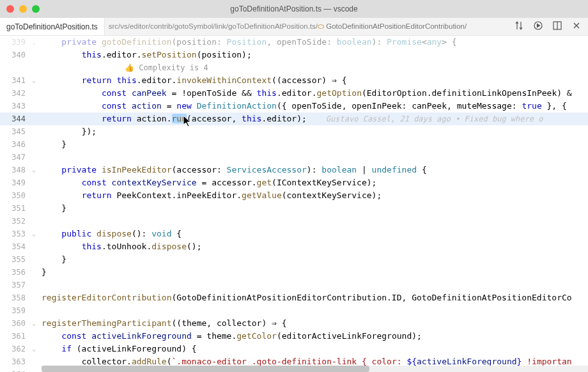 This screenshot has height=372, width=588. I want to click on codelens: 👍 Complexity is 4, so click(314, 68).